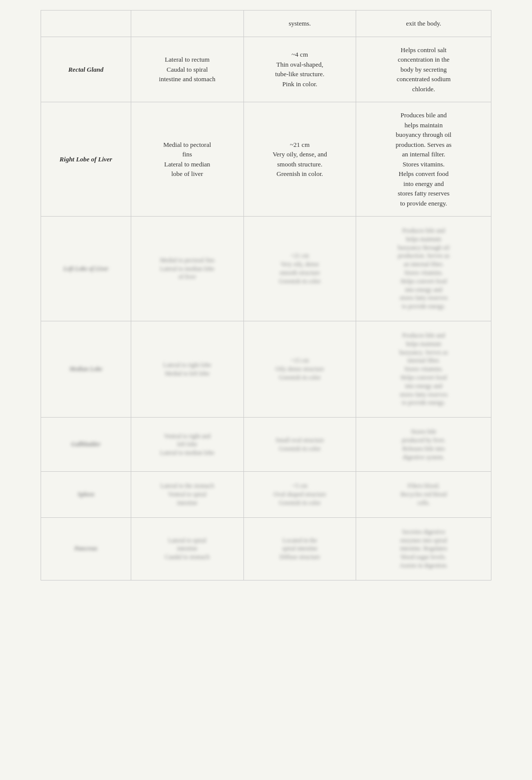  Describe the element at coordinates (187, 369) in the screenshot. I see `cell-blurred-2-location: Lateral to right lobeMedial to left lobe` at that location.